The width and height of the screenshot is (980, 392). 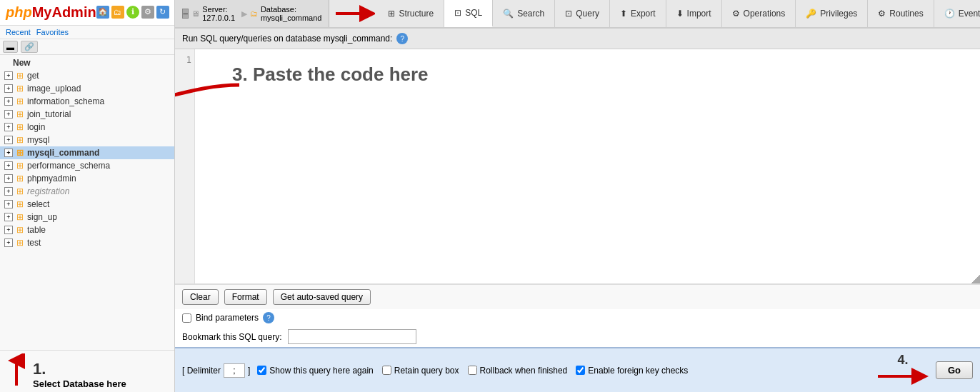 I want to click on list-item: + ⊞ login, so click(x=87, y=127).